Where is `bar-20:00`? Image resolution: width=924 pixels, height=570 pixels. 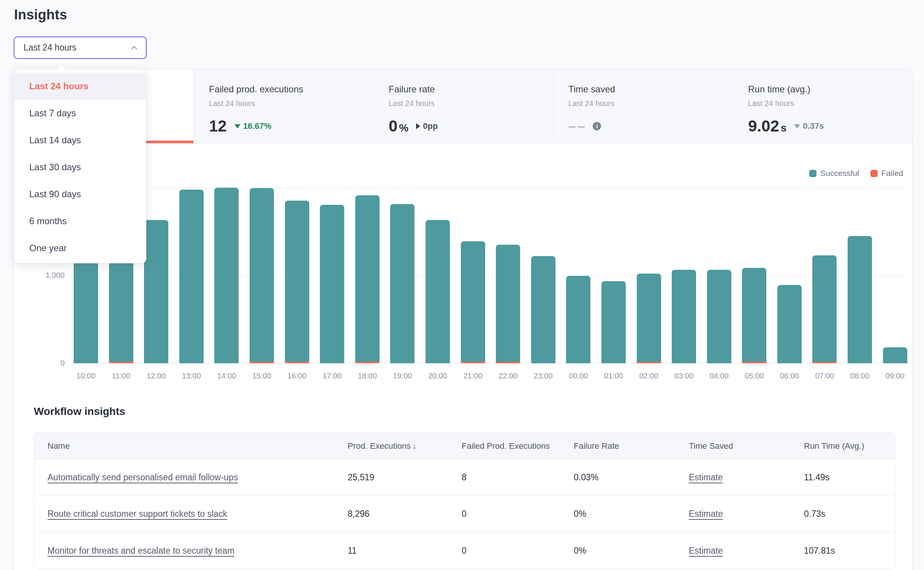 bar-20:00 is located at coordinates (438, 276).